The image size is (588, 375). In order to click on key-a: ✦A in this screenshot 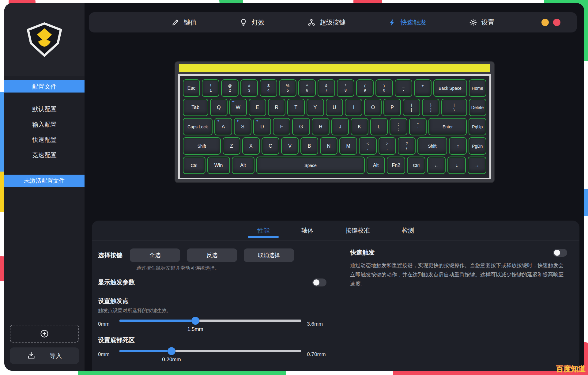, I will do `click(223, 127)`.